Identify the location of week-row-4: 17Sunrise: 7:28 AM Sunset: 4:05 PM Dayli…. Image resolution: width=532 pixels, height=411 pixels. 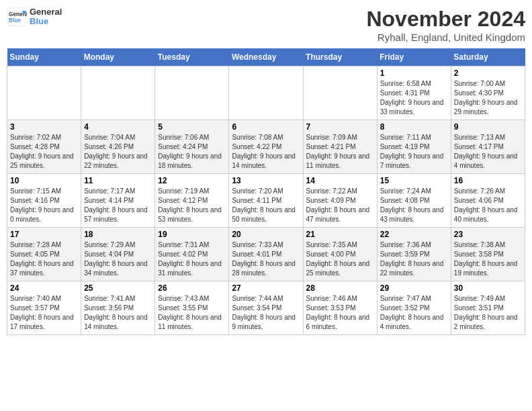
(266, 255).